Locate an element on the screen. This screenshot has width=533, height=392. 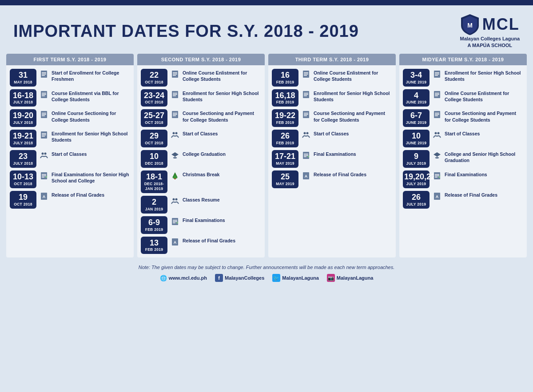
event-row: 19-21JULY 2018Enrollment for Senior High… is located at coordinates (70, 139).